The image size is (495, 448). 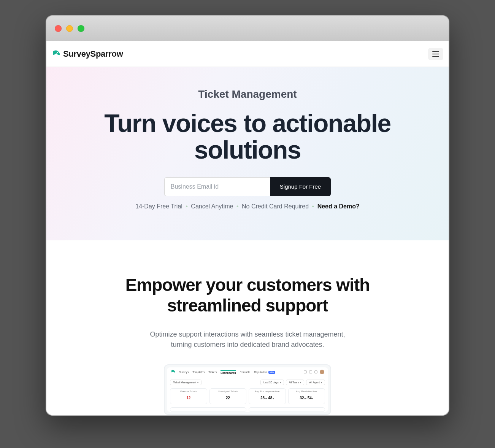 I want to click on stat-first-response: Avg. First response time 28m 48s, so click(x=267, y=396).